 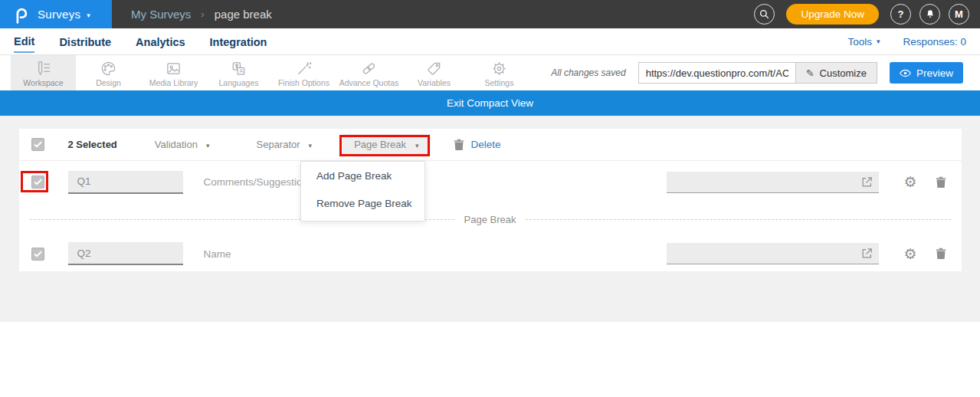 I want to click on preview-label: Preview, so click(x=935, y=74).